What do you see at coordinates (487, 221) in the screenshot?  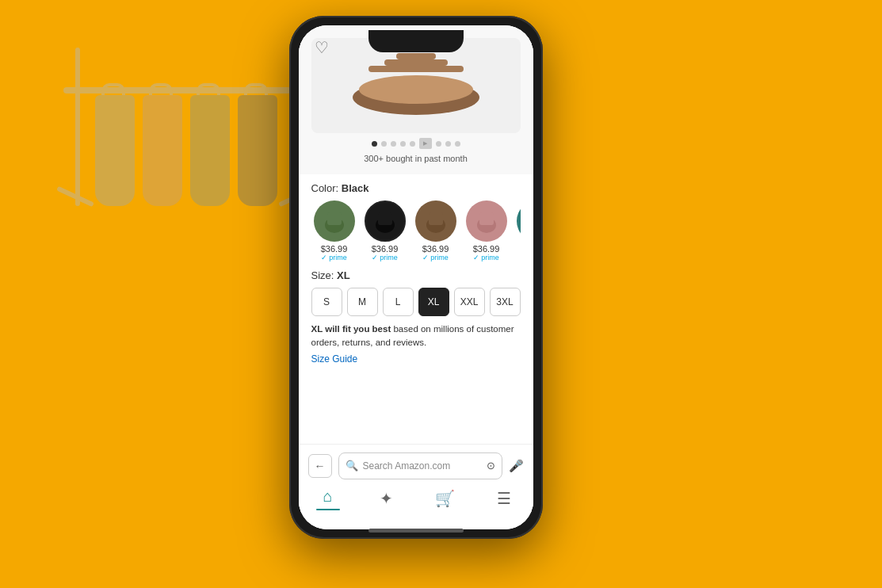 I see `swatch-img-pink` at bounding box center [487, 221].